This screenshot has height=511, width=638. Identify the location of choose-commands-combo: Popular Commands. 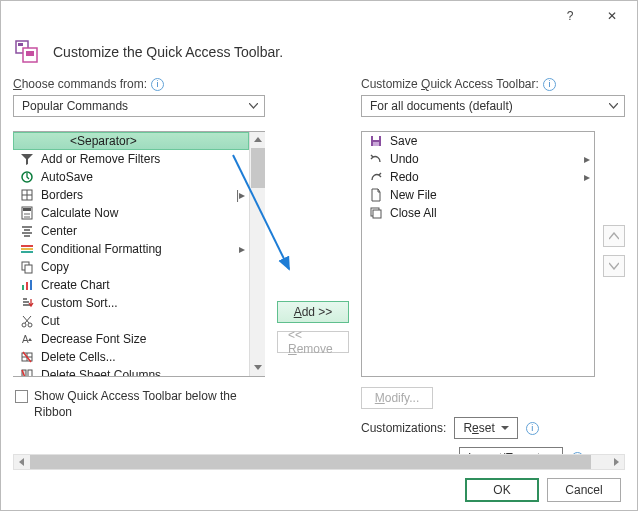
(139, 106).